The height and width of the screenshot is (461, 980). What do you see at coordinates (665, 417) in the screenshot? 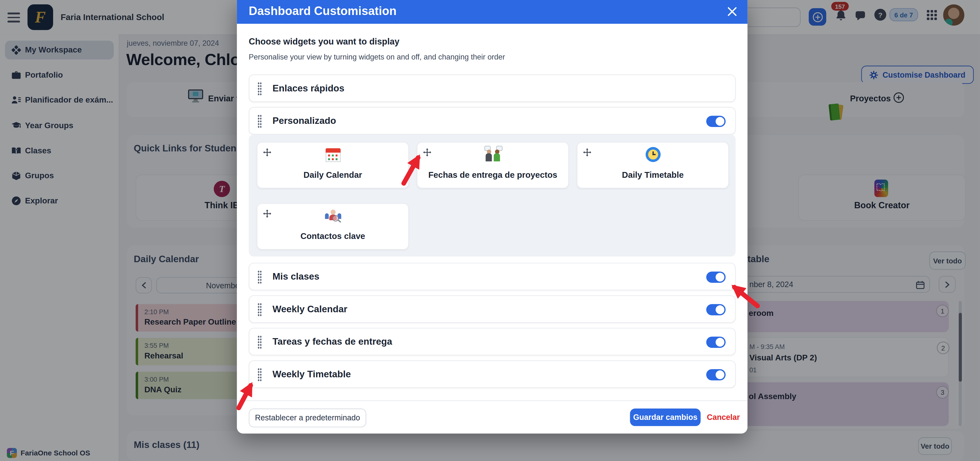
I see `save-changes-button: Guardar cambios` at bounding box center [665, 417].